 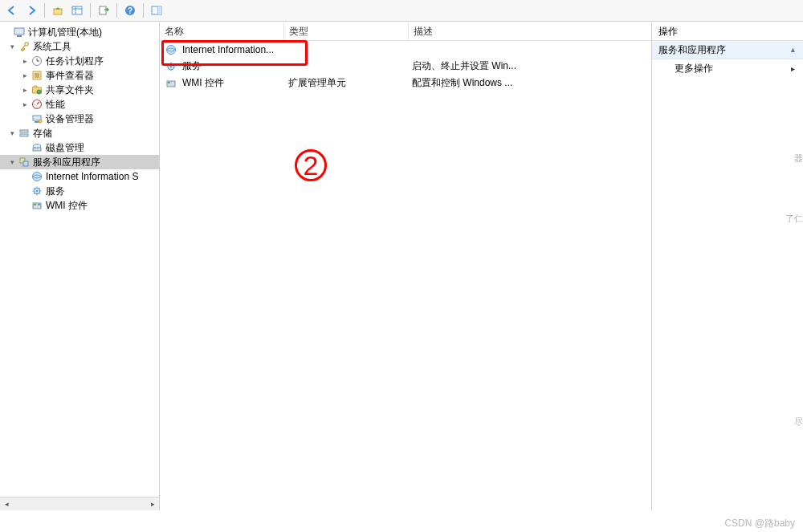 I want to click on tree-item-services: 服务, so click(x=79, y=191).